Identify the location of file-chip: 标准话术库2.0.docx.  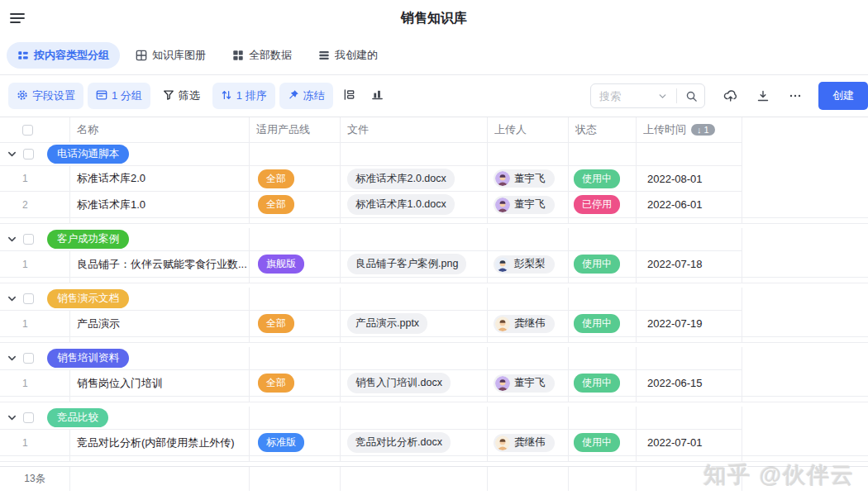
(401, 178).